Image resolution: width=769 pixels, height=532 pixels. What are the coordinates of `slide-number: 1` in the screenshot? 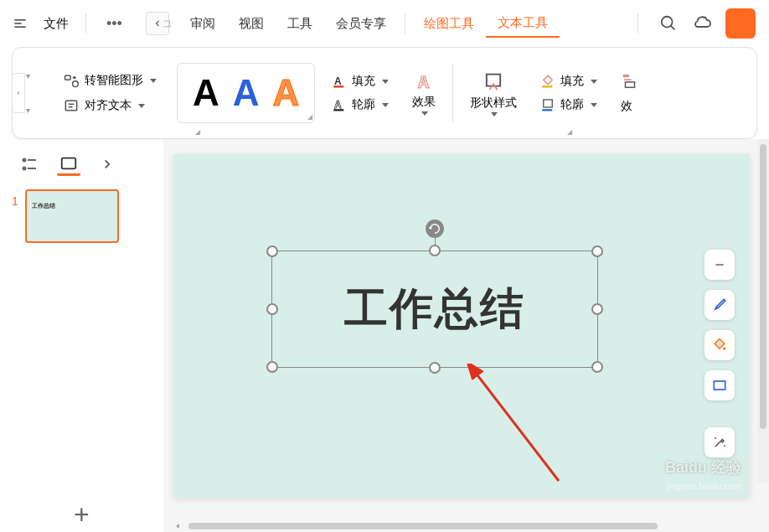 It's located at (15, 201).